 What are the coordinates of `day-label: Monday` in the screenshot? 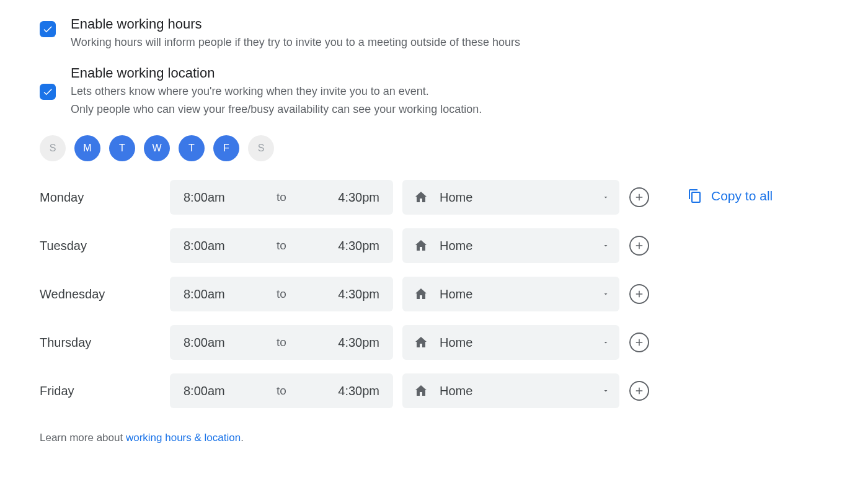 It's located at (105, 197).